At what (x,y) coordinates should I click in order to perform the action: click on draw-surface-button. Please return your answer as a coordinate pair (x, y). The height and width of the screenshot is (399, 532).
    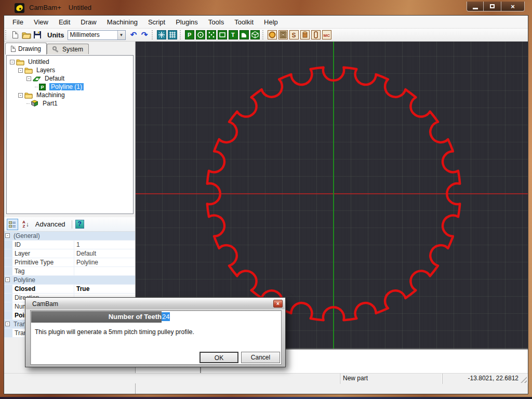
    Looking at the image, I should click on (244, 35).